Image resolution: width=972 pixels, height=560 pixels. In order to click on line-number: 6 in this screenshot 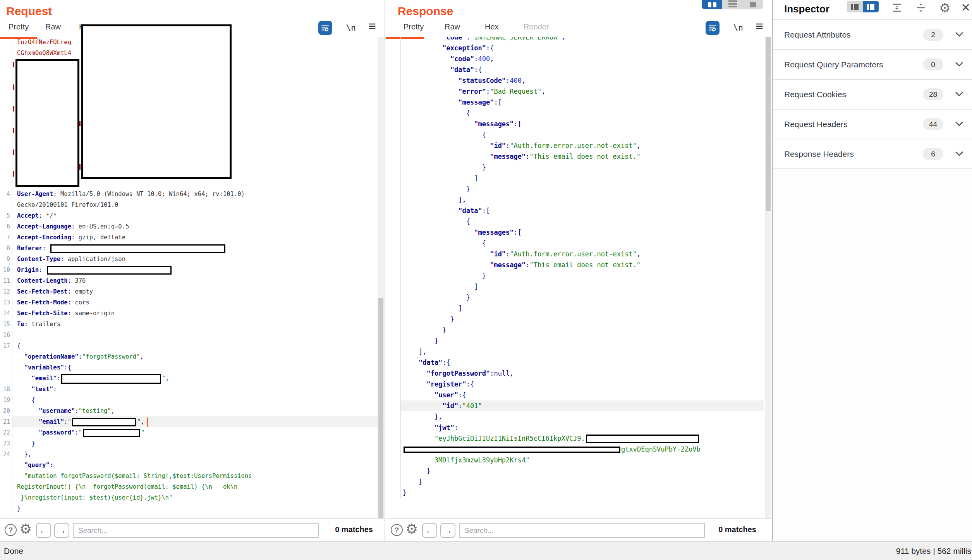, I will do `click(6, 227)`.